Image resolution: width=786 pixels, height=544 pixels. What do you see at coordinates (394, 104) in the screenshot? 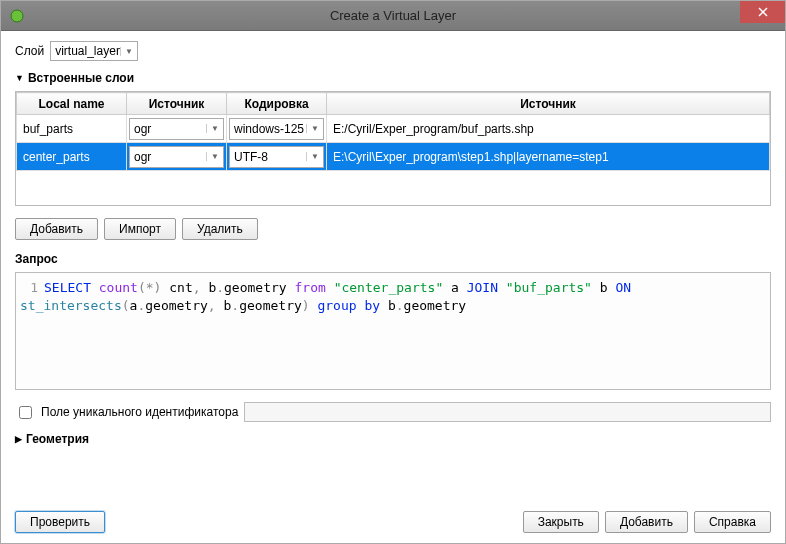
I see `table-header-row: Local name Источник Кодировка Источник` at bounding box center [394, 104].